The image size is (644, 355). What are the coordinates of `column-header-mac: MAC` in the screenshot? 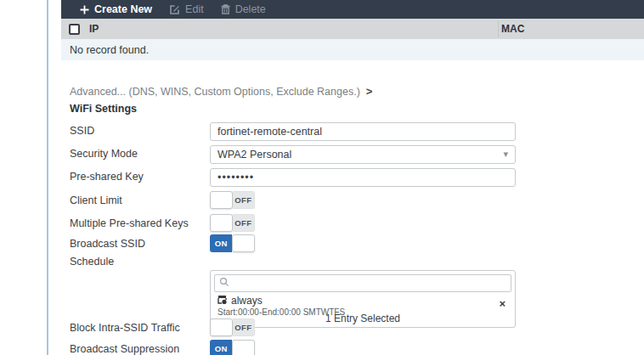 It's located at (513, 29).